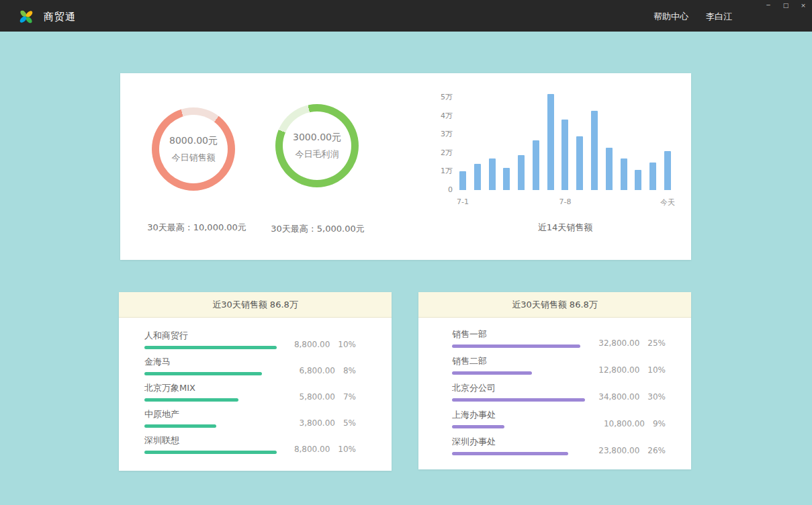 This screenshot has height=505, width=812. I want to click on y-axis-tick: 2万, so click(439, 153).